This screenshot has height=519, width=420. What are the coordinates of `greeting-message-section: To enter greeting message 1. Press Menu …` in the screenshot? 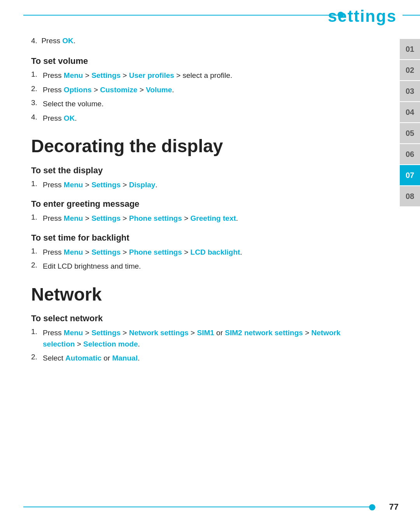 It's located at (194, 212).